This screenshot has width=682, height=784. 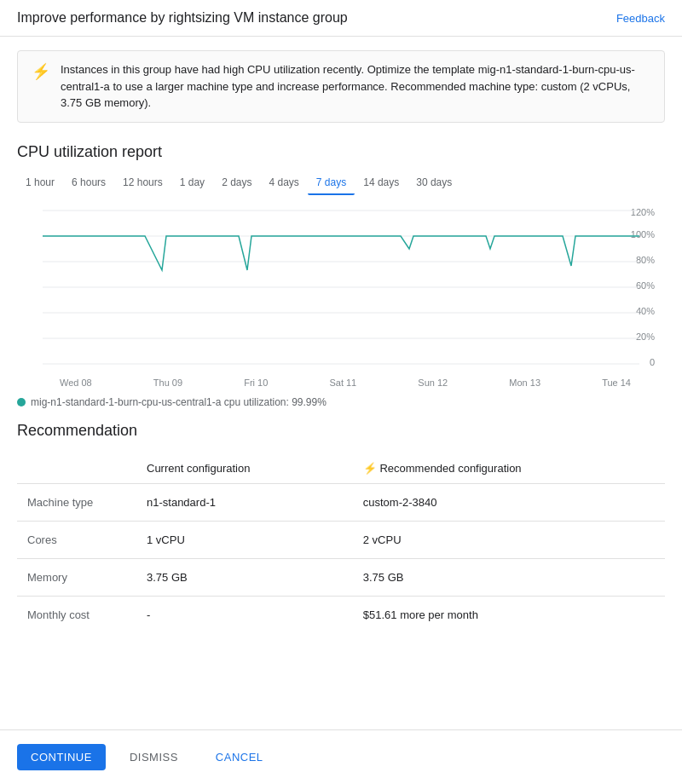 What do you see at coordinates (645, 337) in the screenshot?
I see `svg-text: 20%` at bounding box center [645, 337].